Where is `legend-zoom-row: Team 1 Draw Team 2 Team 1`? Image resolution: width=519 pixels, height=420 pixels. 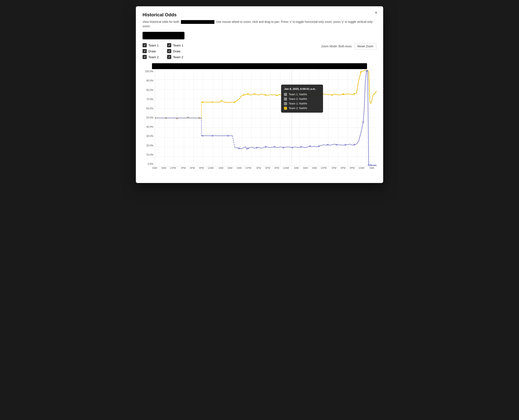
legend-zoom-row: Team 1 Draw Team 2 Team 1 is located at coordinates (260, 52).